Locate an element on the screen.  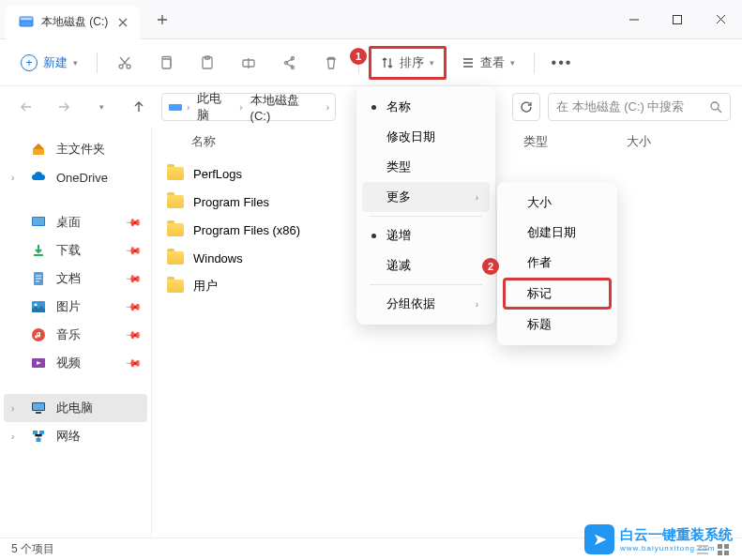
tab-close-button is located at coordinates (123, 23).